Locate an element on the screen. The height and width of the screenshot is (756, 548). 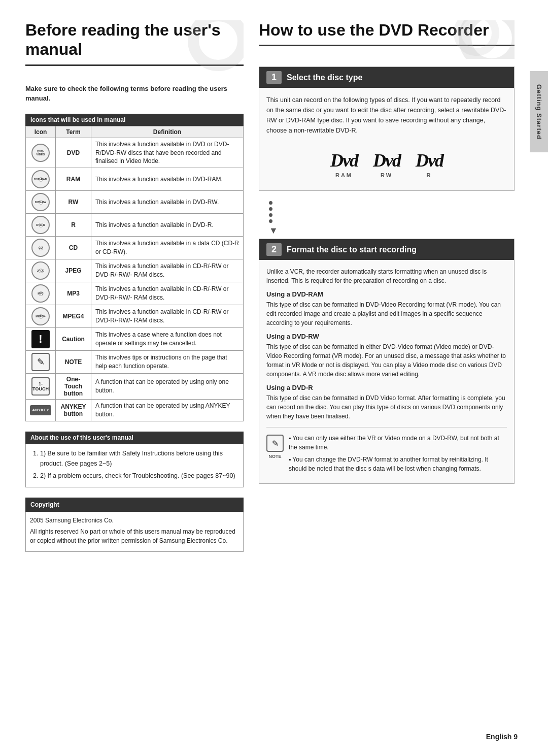
copyright-section: Copyright 2005 Samsung Electronics Co.Al… is located at coordinates (134, 525).